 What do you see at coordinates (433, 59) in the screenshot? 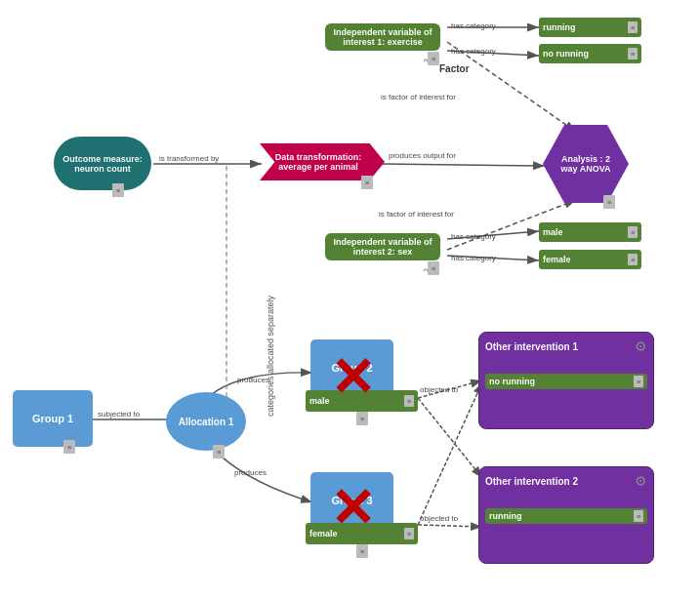
I see `iv1-doc: ≡` at bounding box center [433, 59].